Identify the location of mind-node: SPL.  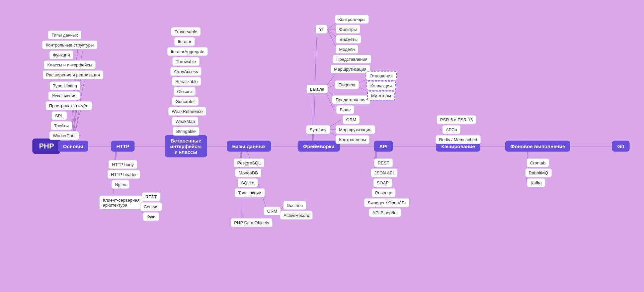
(59, 116).